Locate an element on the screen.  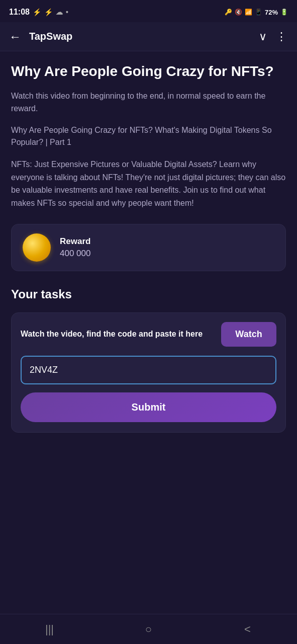
code-input is located at coordinates (149, 370).